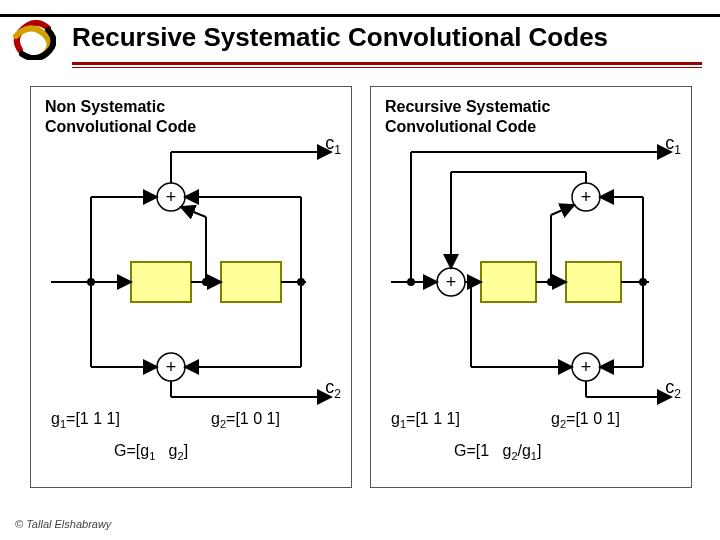 The height and width of the screenshot is (540, 720). I want to click on G-expr: G=[1 g2/g1], so click(498, 452).